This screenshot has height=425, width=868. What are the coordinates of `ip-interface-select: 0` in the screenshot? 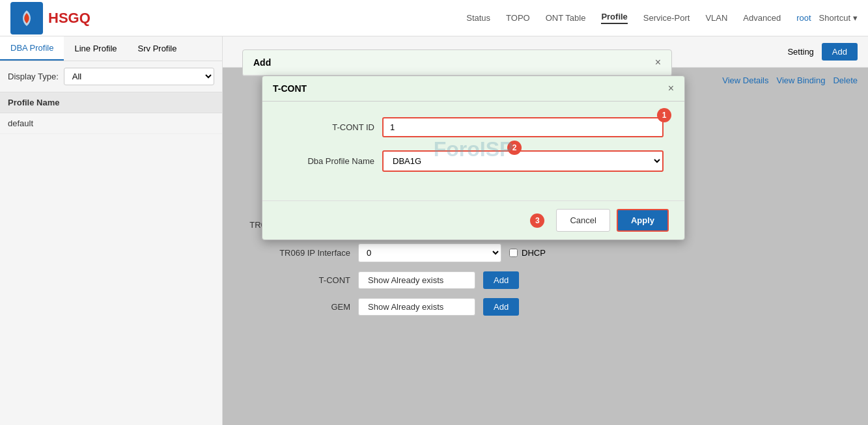 It's located at (430, 253).